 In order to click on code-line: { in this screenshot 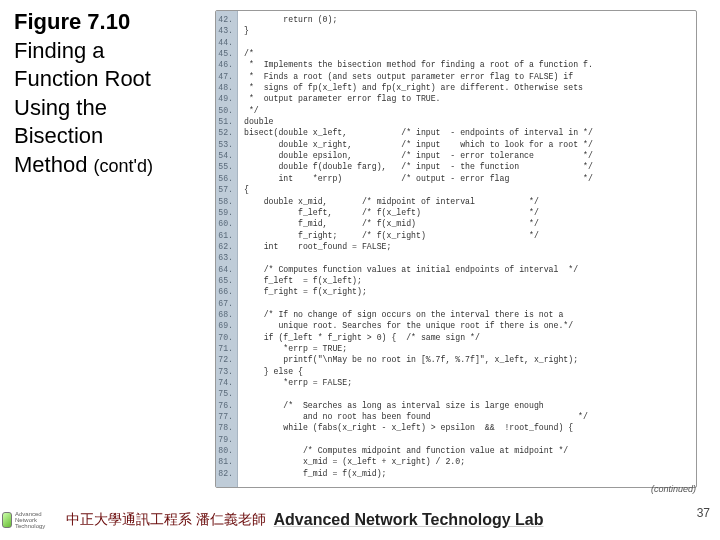, I will do `click(468, 190)`.